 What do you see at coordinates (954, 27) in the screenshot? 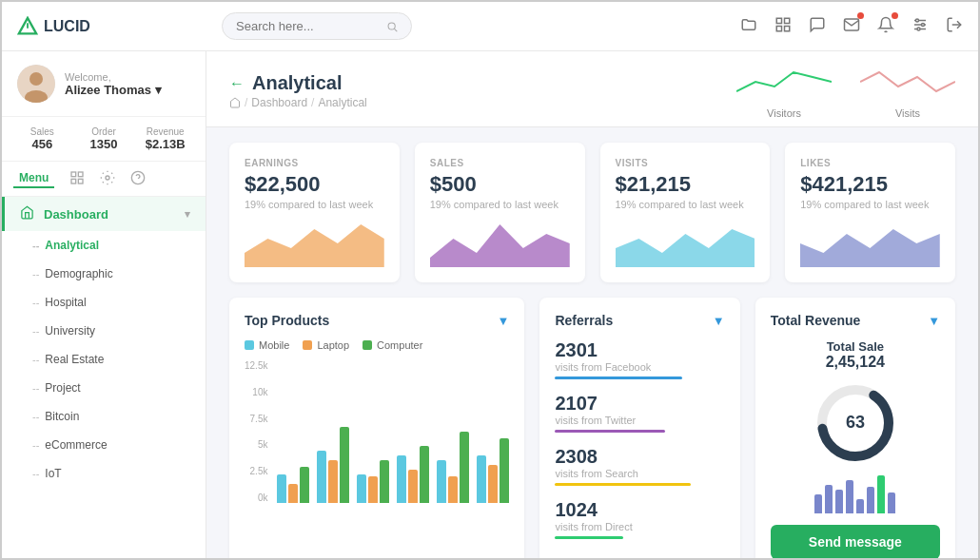
I see `logout-icon` at bounding box center [954, 27].